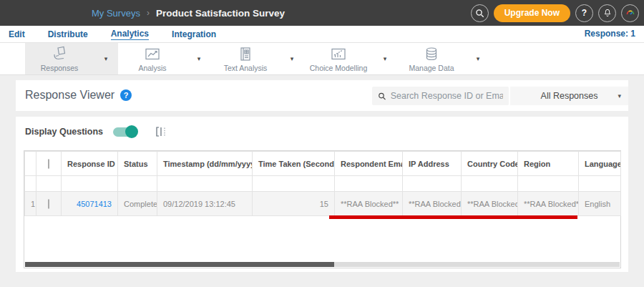 The height and width of the screenshot is (287, 644). Describe the element at coordinates (292, 59) in the screenshot. I see `text-analysis-dropdown-caret: ▾` at that location.